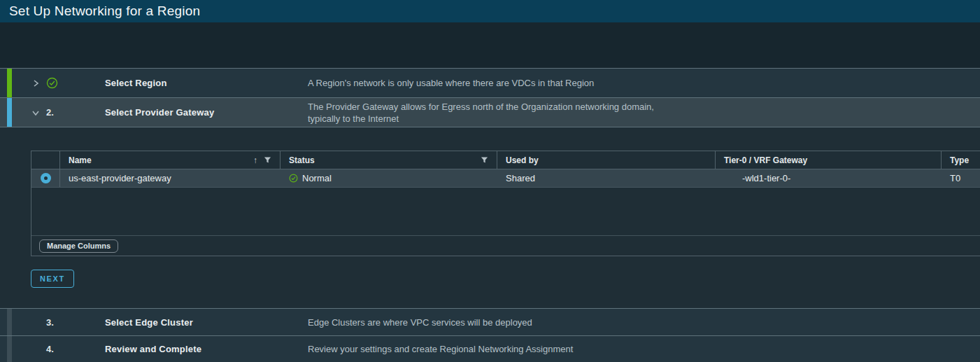  What do you see at coordinates (255, 160) in the screenshot?
I see `sort-ascending-icon: ↑` at bounding box center [255, 160].